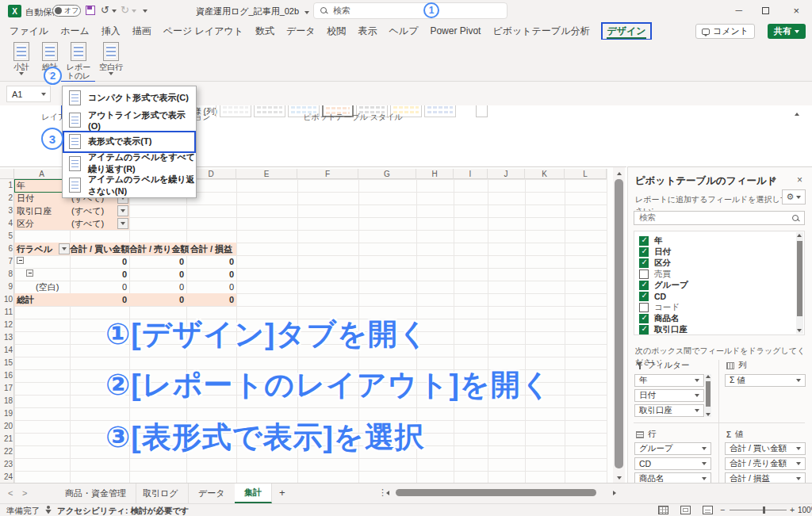 This screenshot has height=516, width=812. I want to click on field-item-category: 区分, so click(655, 263).